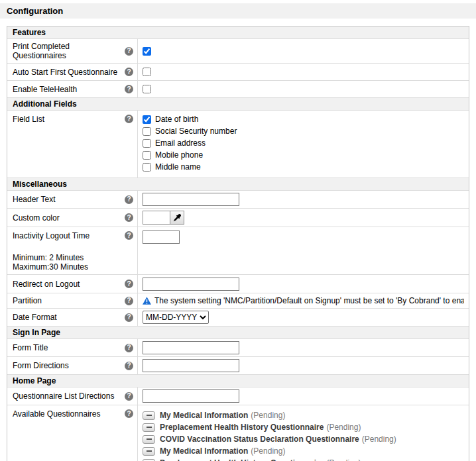 This screenshot has width=476, height=461. What do you see at coordinates (238, 184) in the screenshot?
I see `section-header-miscellaneous: Miscellaneous` at bounding box center [238, 184].